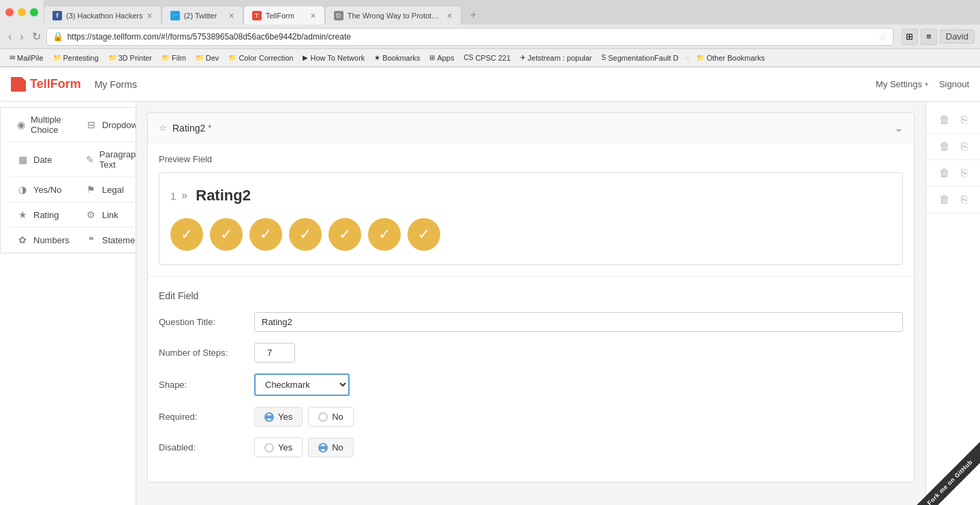  What do you see at coordinates (107, 159) in the screenshot?
I see `field-type-paragraph-text: ✎ Paragraph Text` at bounding box center [107, 159].